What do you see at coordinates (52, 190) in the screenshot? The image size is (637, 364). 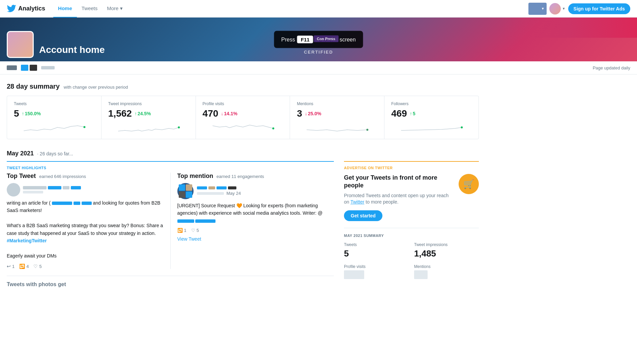 I see `top-tweet-author-bars` at bounding box center [52, 190].